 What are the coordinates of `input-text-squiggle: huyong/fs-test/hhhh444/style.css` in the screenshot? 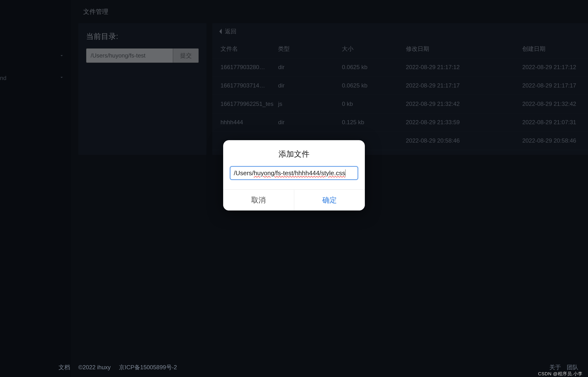 It's located at (300, 173).